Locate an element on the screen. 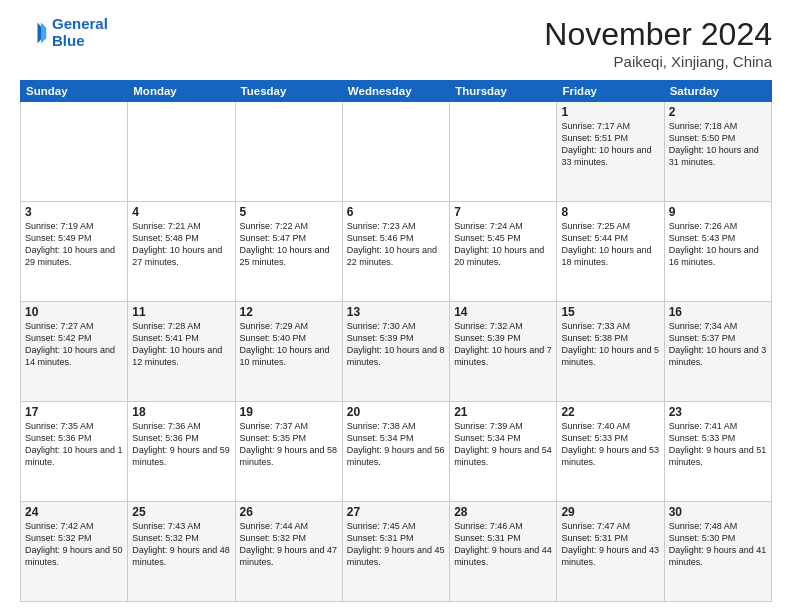 This screenshot has width=792, height=612. cell-text: Sunrise: 7:45 AM Sunset: 5:31 PM Dayligh… is located at coordinates (396, 544).